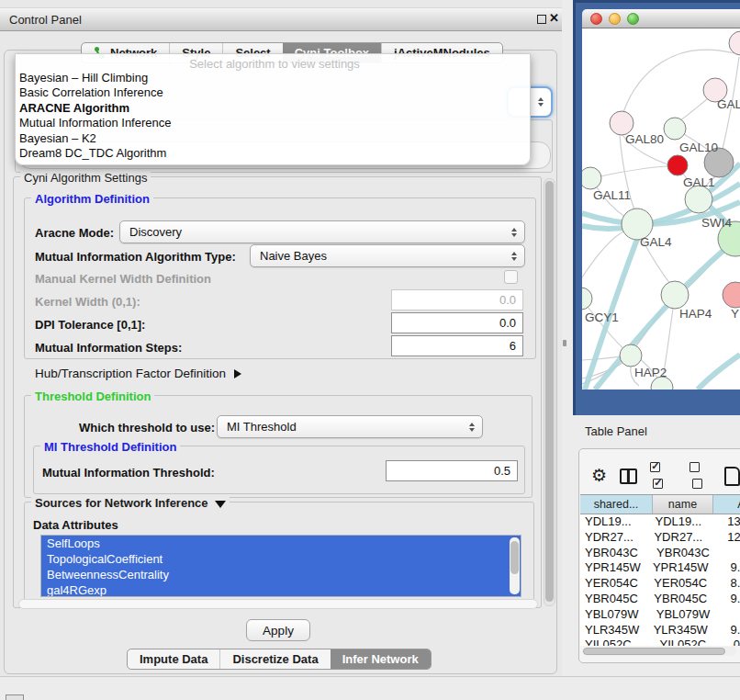 This screenshot has height=700, width=740. I want to click on sources-toggle: Sources for Network Inference, so click(130, 503).